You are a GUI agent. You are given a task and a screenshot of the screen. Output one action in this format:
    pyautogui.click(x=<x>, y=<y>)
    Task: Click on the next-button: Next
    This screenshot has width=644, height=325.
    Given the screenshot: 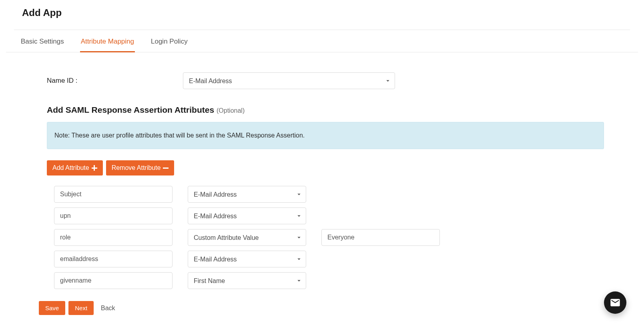 What is the action you would take?
    pyautogui.click(x=81, y=308)
    